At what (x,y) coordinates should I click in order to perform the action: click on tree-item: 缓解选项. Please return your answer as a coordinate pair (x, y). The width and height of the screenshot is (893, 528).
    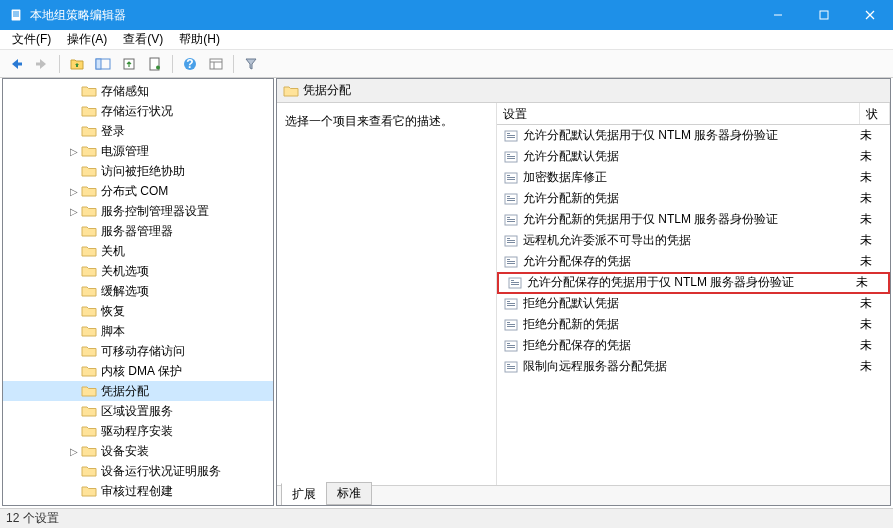
    Looking at the image, I should click on (138, 291).